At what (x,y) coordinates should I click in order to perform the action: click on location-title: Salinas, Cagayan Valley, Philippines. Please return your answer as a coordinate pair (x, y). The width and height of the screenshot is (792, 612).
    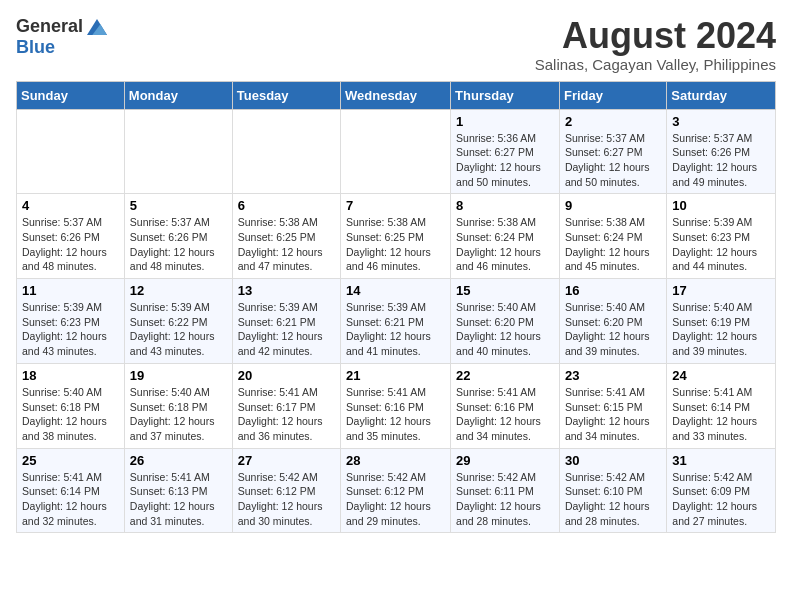
    Looking at the image, I should click on (656, 64).